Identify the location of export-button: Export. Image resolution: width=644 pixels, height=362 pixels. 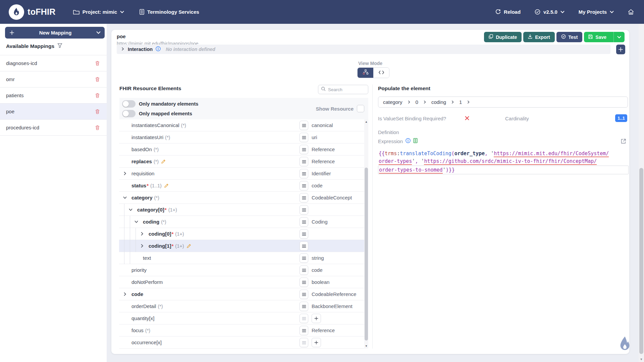
(539, 37).